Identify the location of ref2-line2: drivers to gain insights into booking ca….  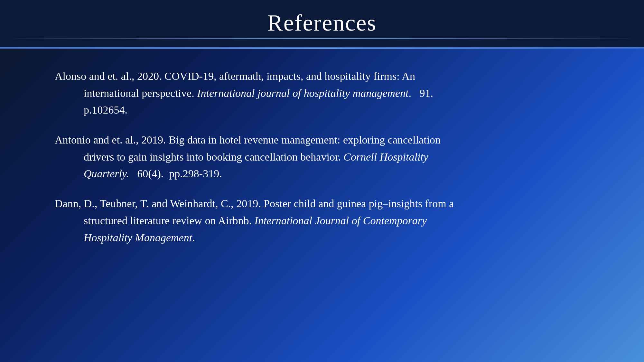
(343, 157).